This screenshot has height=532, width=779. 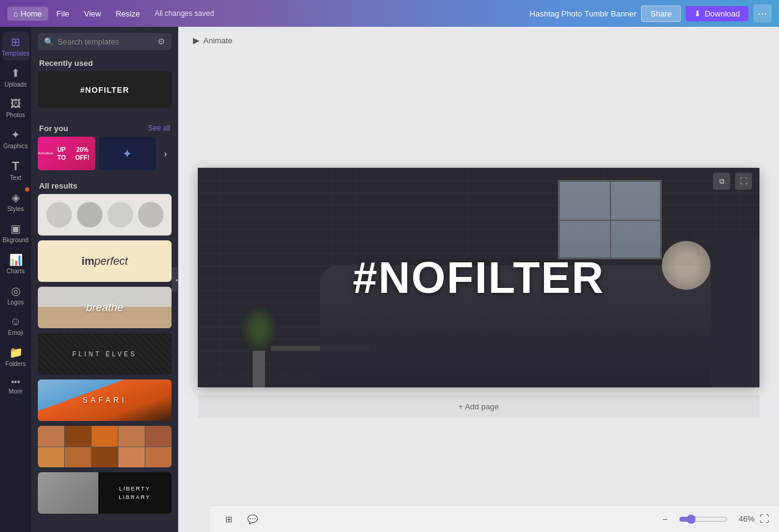 What do you see at coordinates (128, 154) in the screenshot?
I see `for-you-dark-item: ✦` at bounding box center [128, 154].